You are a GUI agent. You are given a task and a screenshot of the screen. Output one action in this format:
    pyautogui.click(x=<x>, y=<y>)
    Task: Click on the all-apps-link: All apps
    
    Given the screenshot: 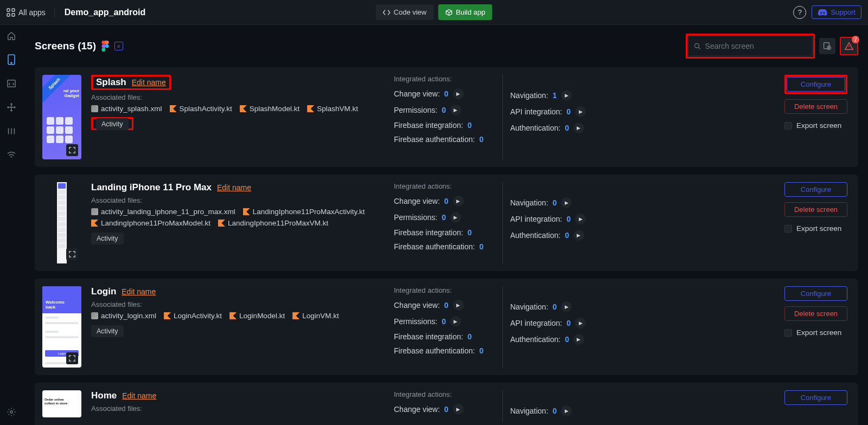 What is the action you would take?
    pyautogui.click(x=26, y=12)
    